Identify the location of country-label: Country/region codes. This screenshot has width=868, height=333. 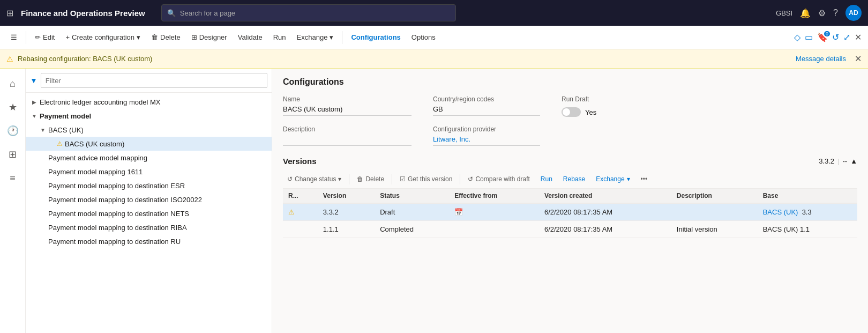
(487, 99).